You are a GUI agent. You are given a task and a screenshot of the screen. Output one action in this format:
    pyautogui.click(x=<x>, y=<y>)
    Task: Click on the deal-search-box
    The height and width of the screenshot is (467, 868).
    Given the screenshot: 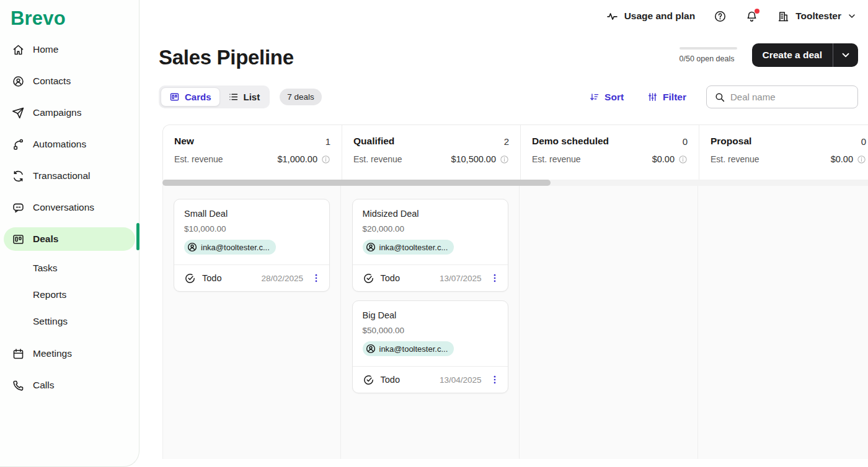 What is the action you would take?
    pyautogui.click(x=782, y=97)
    